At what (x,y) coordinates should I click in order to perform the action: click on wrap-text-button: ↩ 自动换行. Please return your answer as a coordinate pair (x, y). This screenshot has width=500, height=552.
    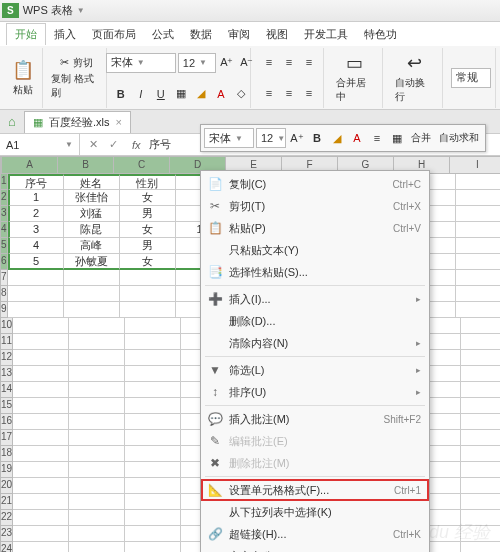
    Looking at the image, I should click on (414, 78).